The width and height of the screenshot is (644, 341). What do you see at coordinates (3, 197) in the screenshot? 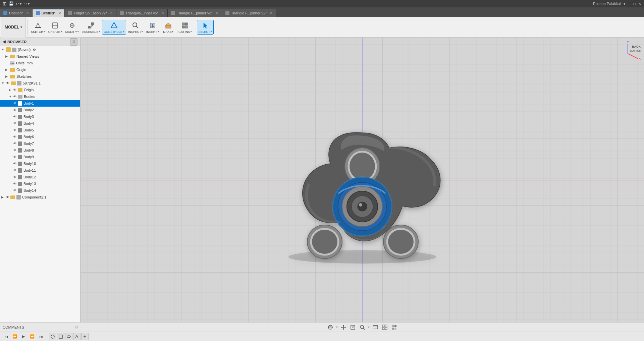
I see `component2-expand: ▶` at bounding box center [3, 197].